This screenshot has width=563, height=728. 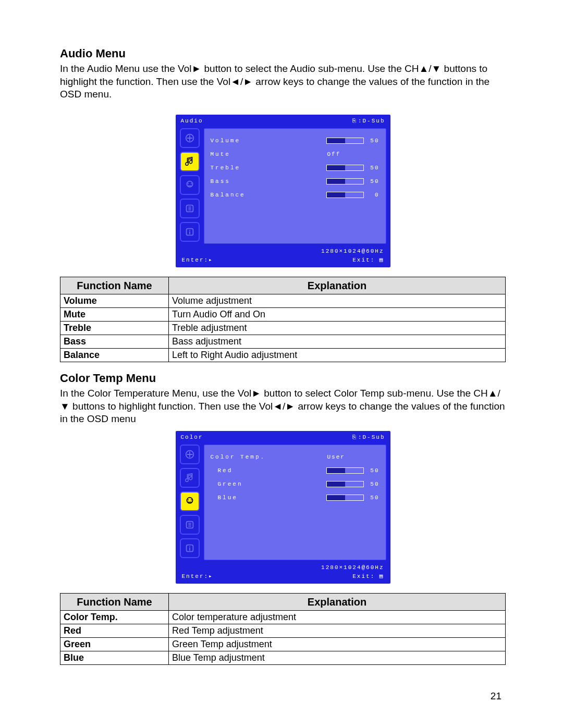 What do you see at coordinates (345, 168) in the screenshot?
I see `osd-slider-treble` at bounding box center [345, 168].